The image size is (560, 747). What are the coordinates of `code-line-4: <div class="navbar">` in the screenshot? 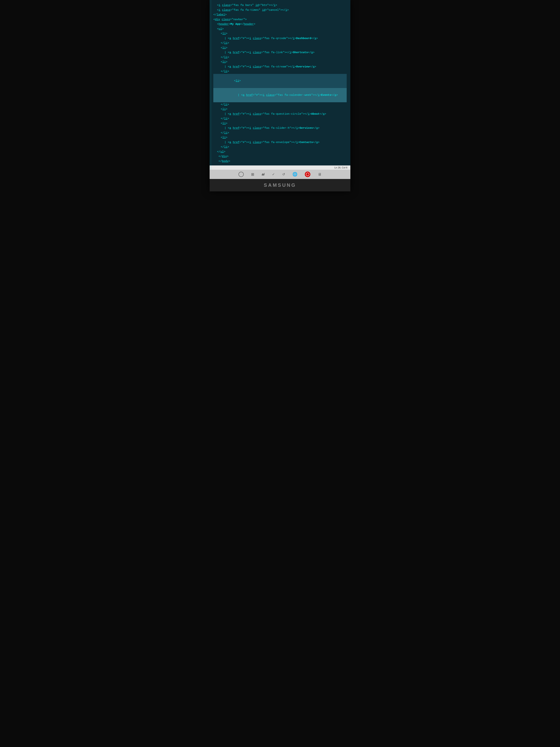 It's located at (280, 20).